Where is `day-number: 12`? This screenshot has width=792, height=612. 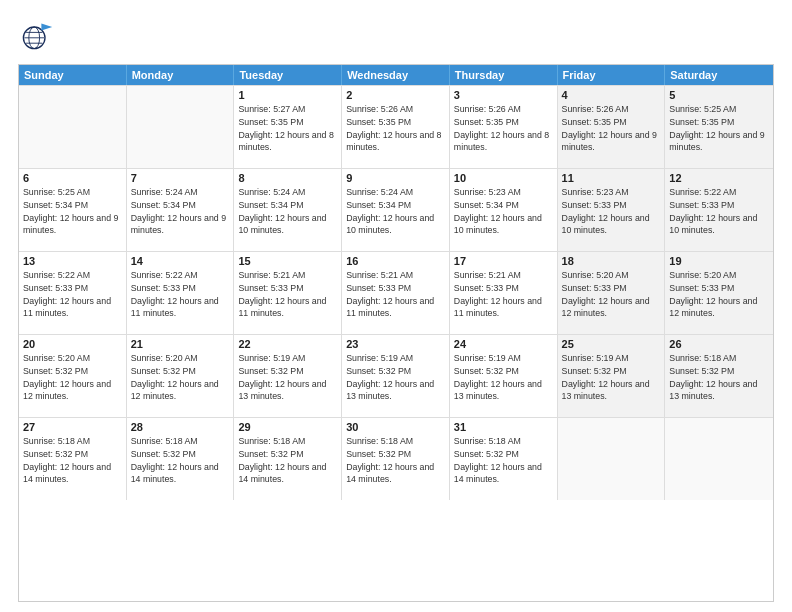 day-number: 12 is located at coordinates (719, 178).